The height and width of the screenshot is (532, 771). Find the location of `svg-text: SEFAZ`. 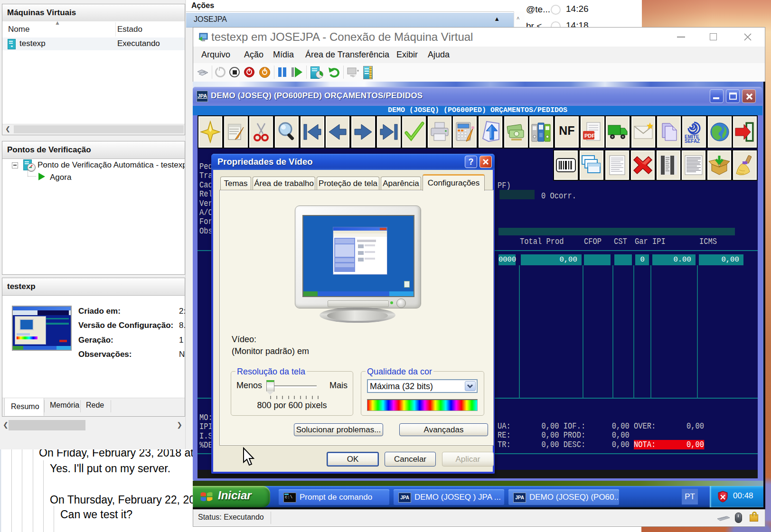

svg-text: SEFAZ is located at coordinates (692, 141).